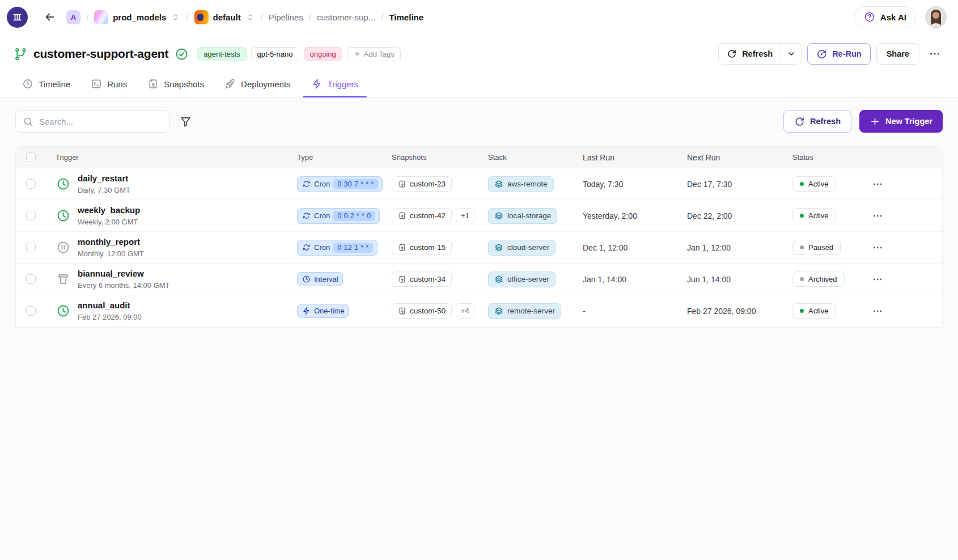  I want to click on stack-pill: aws-remote, so click(521, 184).